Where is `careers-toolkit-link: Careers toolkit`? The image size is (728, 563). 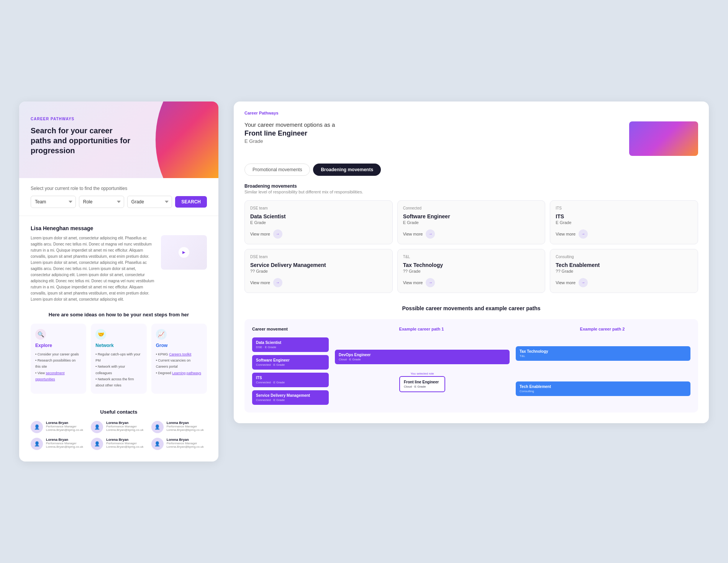
careers-toolkit-link: Careers toolkit is located at coordinates (180, 354).